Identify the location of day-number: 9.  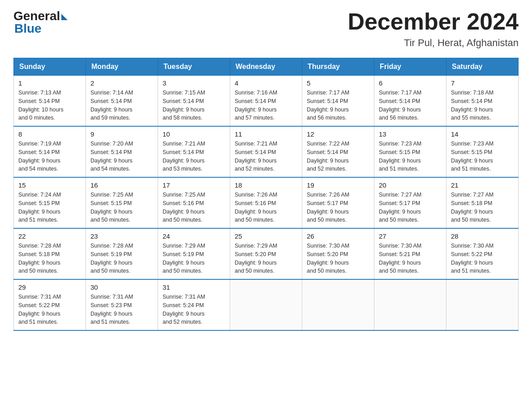
(122, 134).